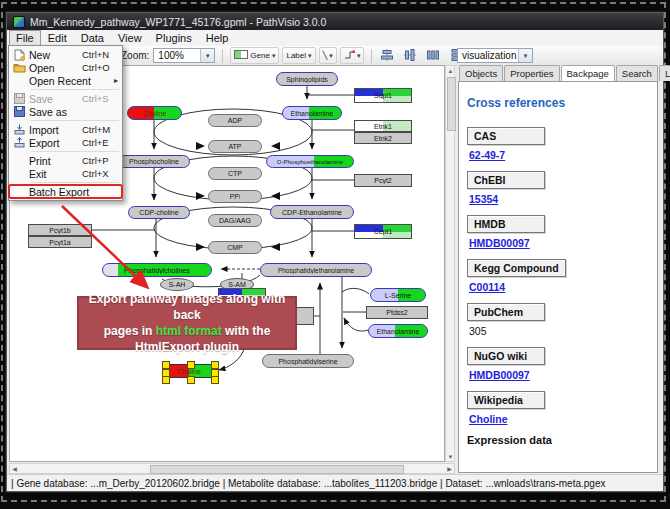  I want to click on pathway-node-adp: ADP, so click(235, 120).